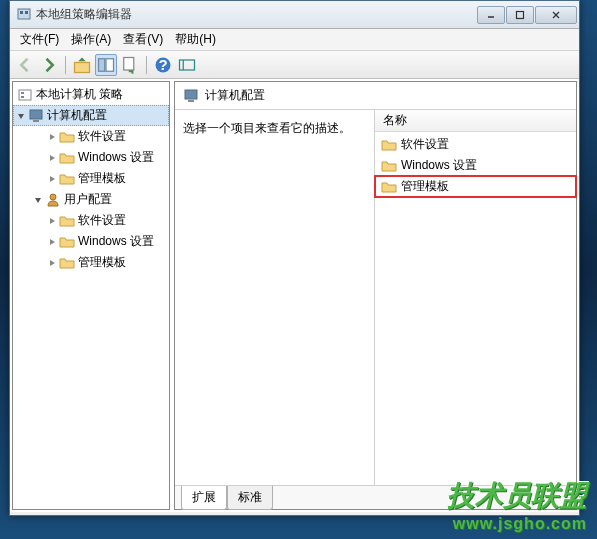 The image size is (597, 539). I want to click on tree-label: 计算机配置, so click(77, 116).